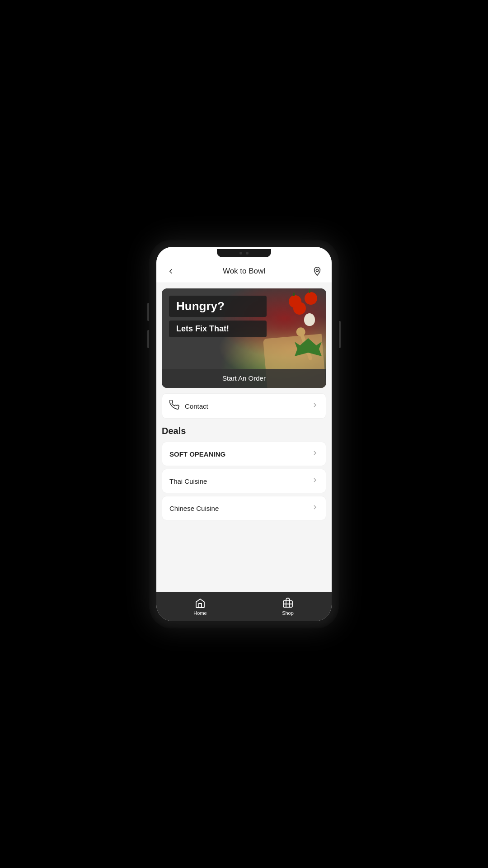 The width and height of the screenshot is (488, 868). I want to click on deal-chinese-cuisine-label: Chinese Cuisine, so click(194, 508).